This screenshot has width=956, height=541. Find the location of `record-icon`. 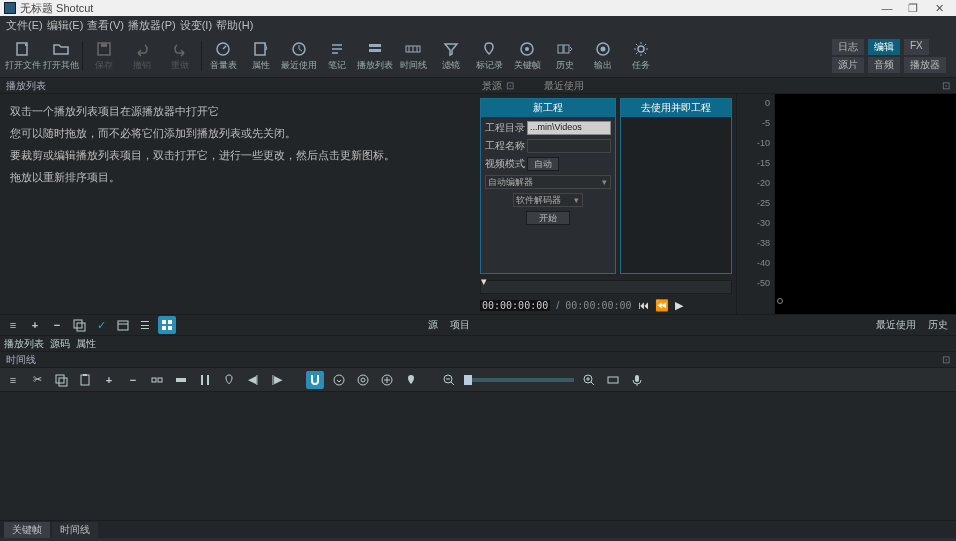

record-icon is located at coordinates (637, 380).